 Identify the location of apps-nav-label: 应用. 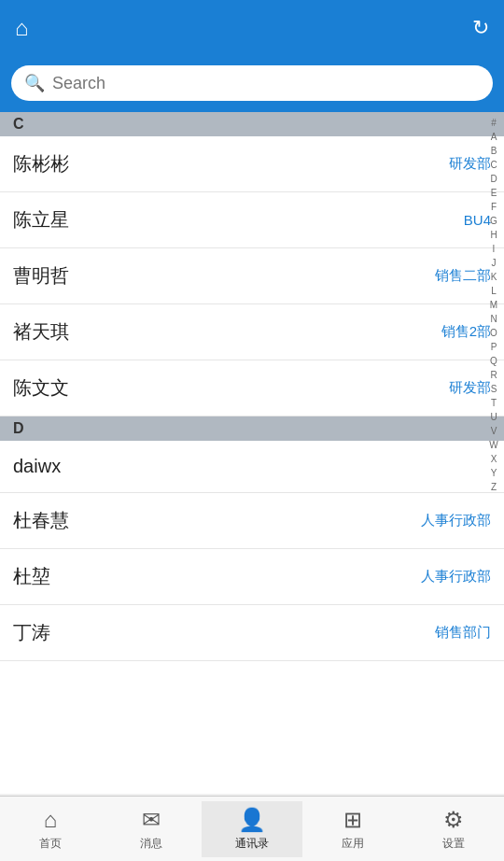
(353, 844).